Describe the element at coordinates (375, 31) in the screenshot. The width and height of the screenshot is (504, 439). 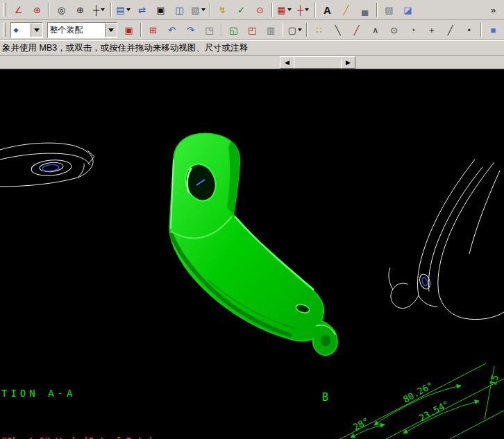
I see `snap-intersection-icon: ∧` at that location.